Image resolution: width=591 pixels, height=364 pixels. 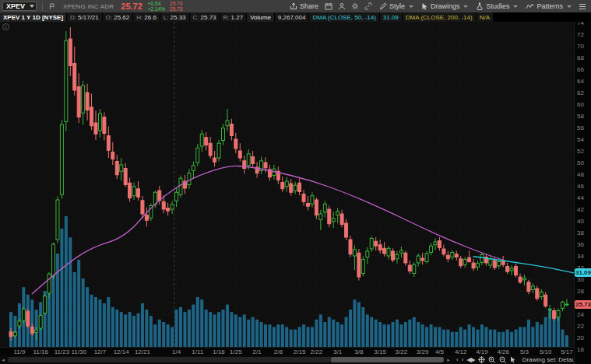 What do you see at coordinates (396, 6) in the screenshot?
I see `style-button: Style` at bounding box center [396, 6].